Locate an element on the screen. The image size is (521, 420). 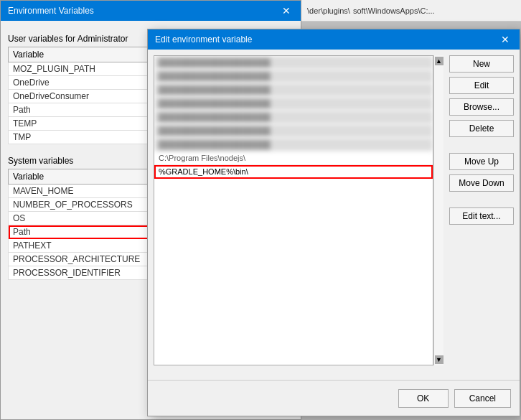
edit-dialog-close: ✕ is located at coordinates (505, 39).